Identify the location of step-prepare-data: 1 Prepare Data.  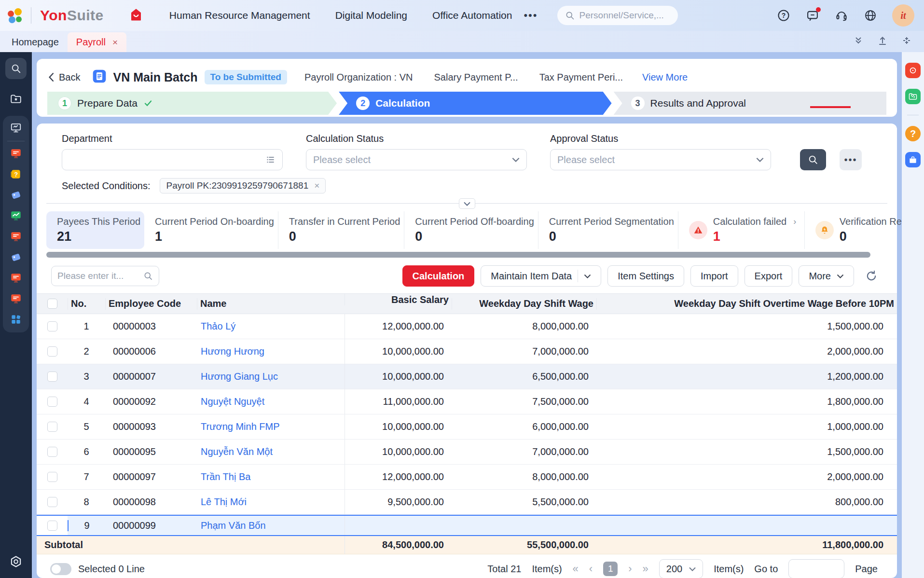
(192, 103).